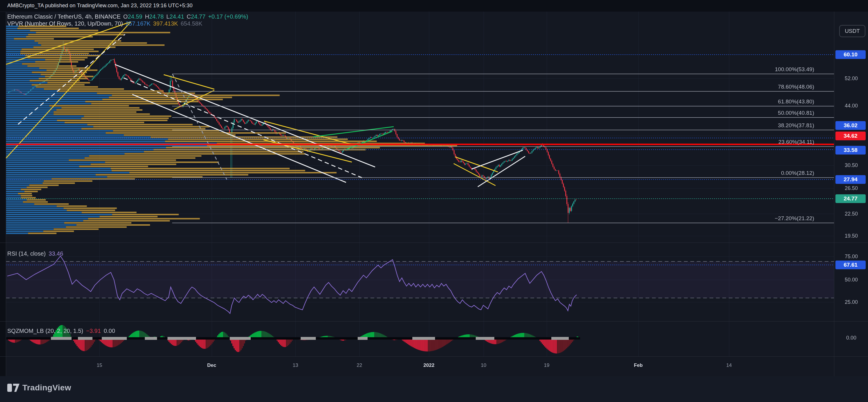  Describe the element at coordinates (851, 214) in the screenshot. I see `price-scale-label: 22.50` at that location.